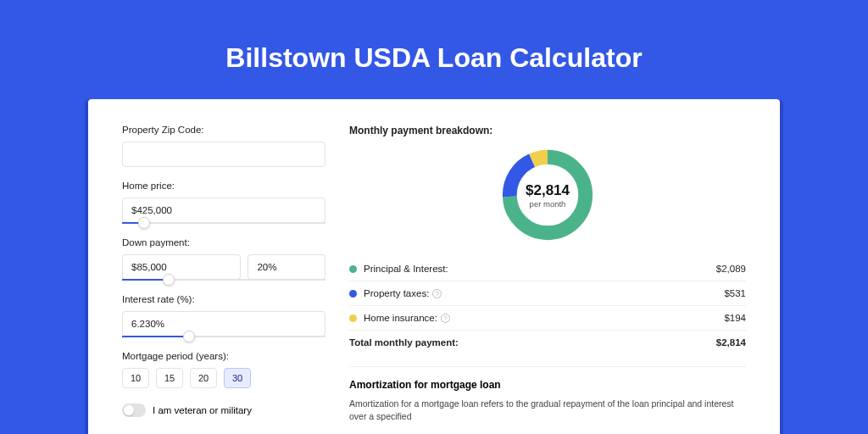  What do you see at coordinates (287, 267) in the screenshot?
I see `down-payment-percent-input` at bounding box center [287, 267].